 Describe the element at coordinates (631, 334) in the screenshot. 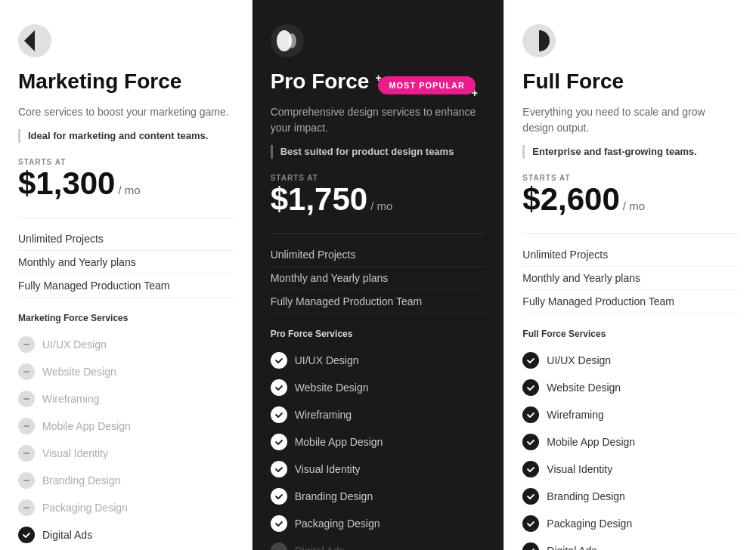

I see `services-label-full: Full Force Services` at that location.